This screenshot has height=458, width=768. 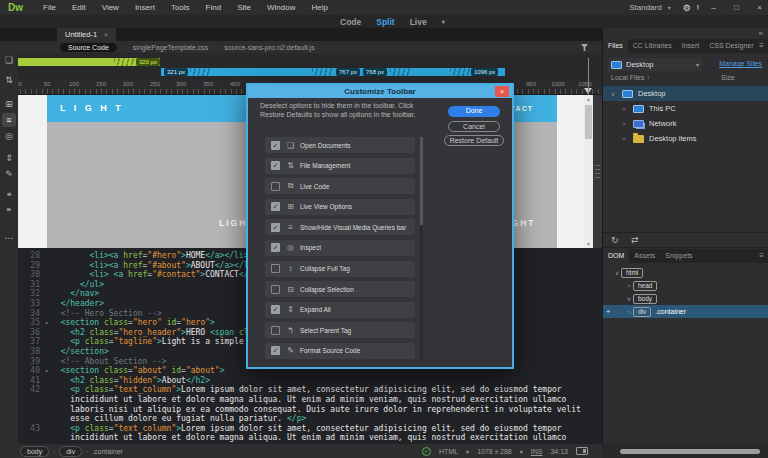 What do you see at coordinates (110, 8) in the screenshot?
I see `menu-view: View` at bounding box center [110, 8].